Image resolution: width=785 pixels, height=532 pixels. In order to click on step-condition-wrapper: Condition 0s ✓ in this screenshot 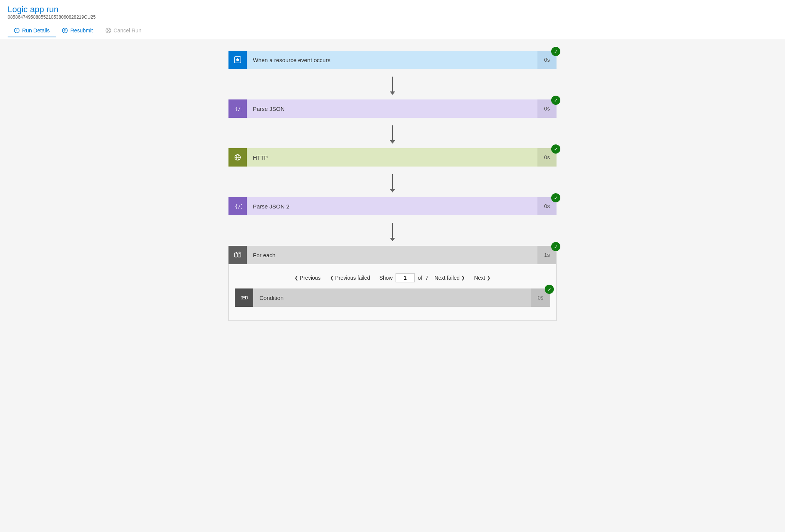, I will do `click(392, 298)`.